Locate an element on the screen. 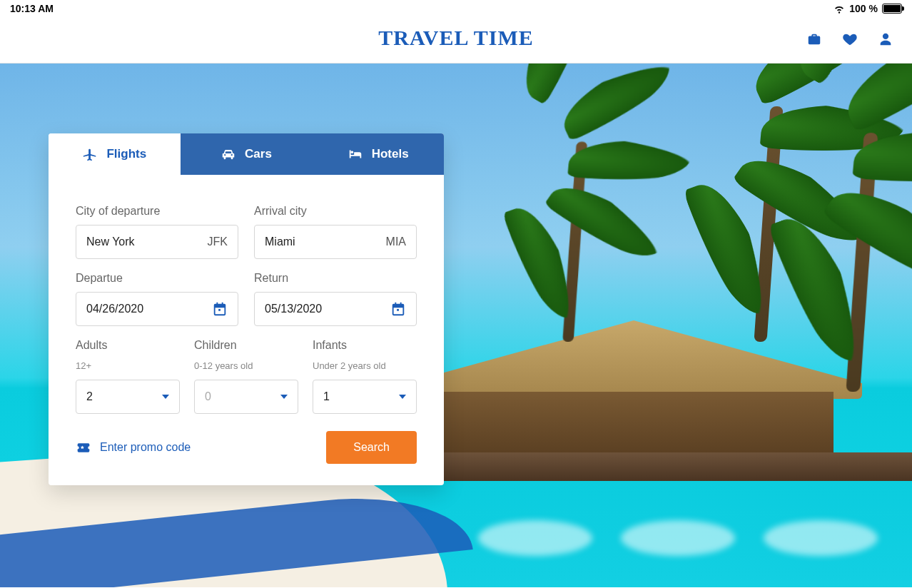  tab-cars: Cars is located at coordinates (247, 154).